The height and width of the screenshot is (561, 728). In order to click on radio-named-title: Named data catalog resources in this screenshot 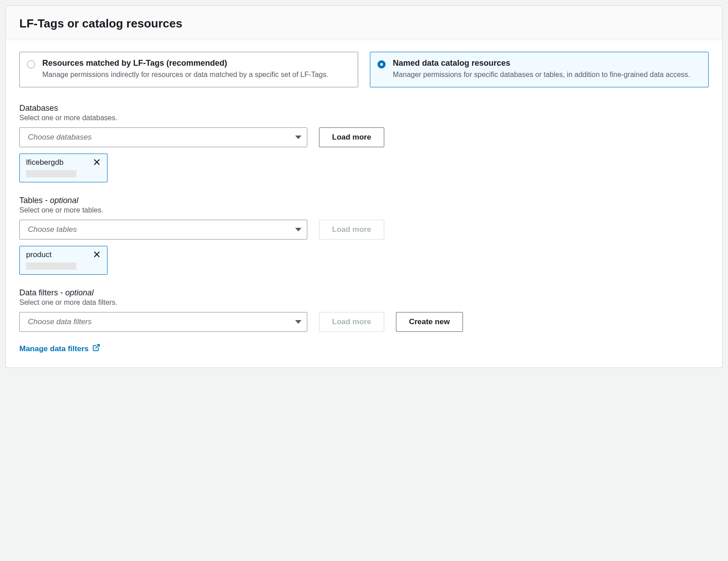, I will do `click(546, 63)`.